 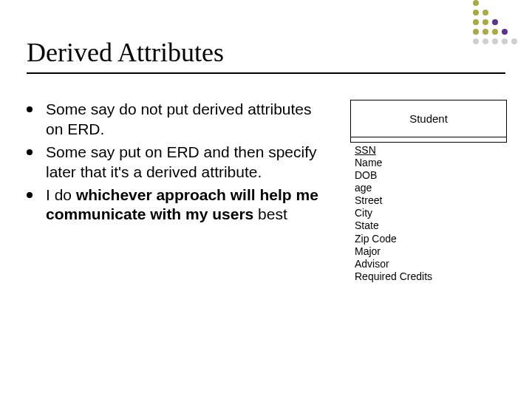 What do you see at coordinates (180, 205) in the screenshot?
I see `bullet-item: I do whichever approach will help me com…` at bounding box center [180, 205].